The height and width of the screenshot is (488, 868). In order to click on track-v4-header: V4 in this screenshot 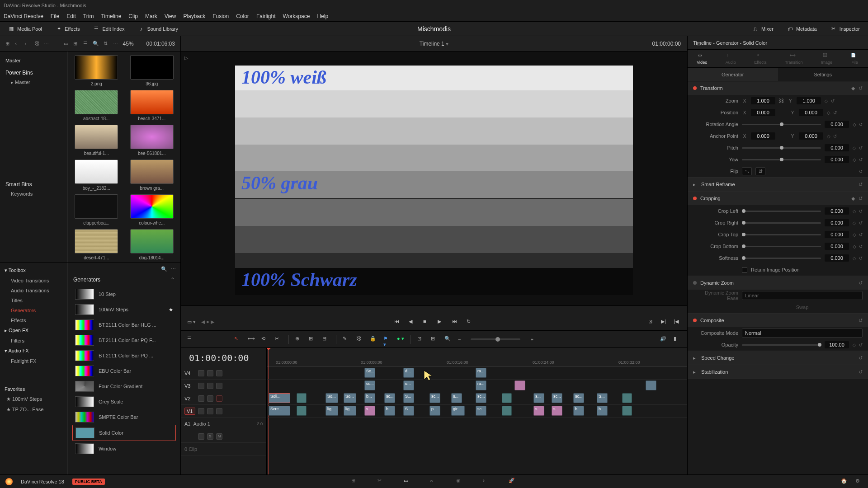, I will do `click(223, 373)`.